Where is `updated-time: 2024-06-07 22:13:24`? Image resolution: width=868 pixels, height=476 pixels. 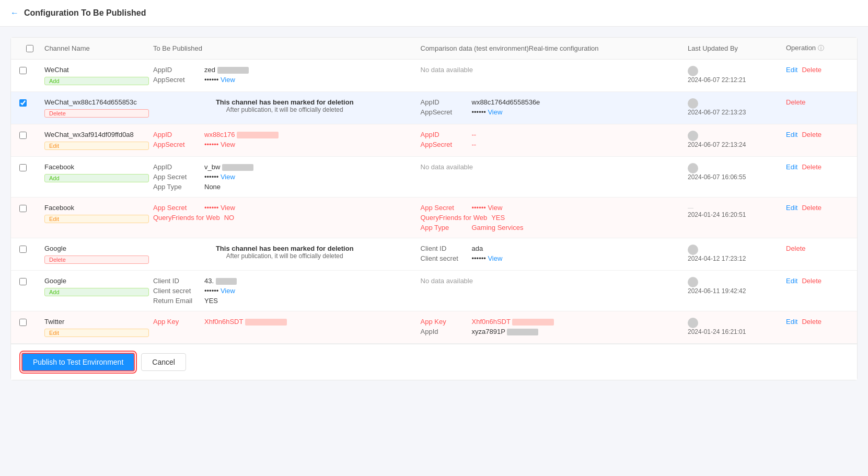
updated-time: 2024-06-07 22:13:24 is located at coordinates (717, 145).